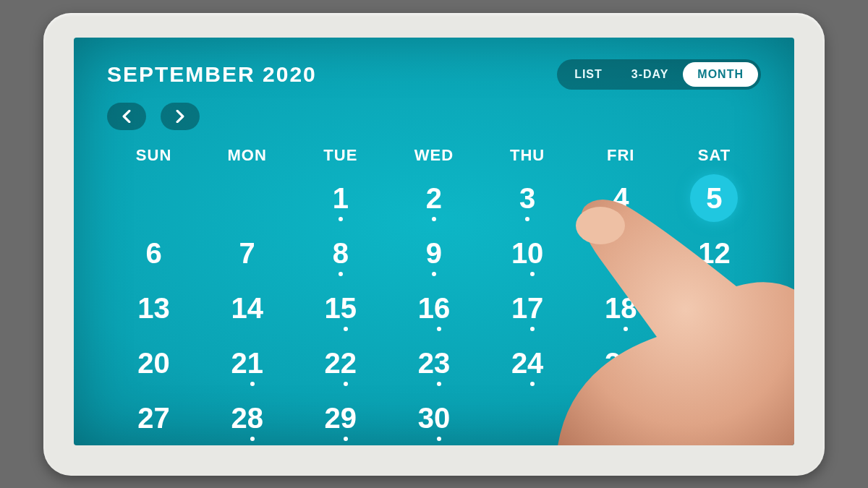  Describe the element at coordinates (434, 308) in the screenshot. I see `day-cell: 16` at that location.